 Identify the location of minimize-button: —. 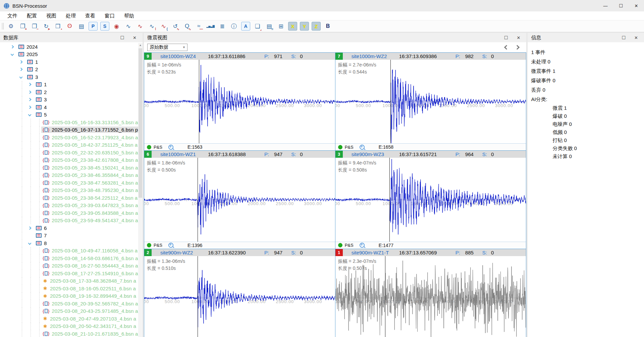
(605, 6).